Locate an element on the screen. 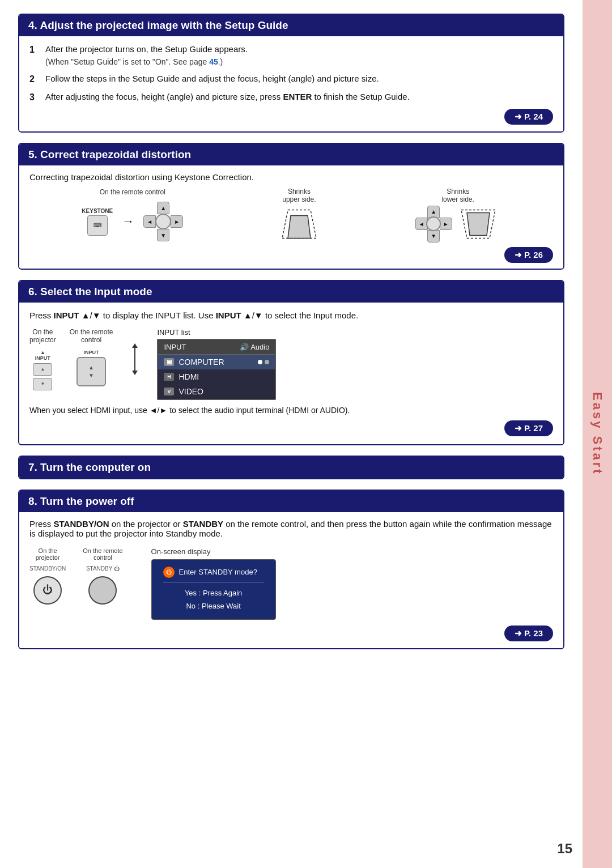  osd-title-row: ⏻ Enter STANDBY mode? is located at coordinates (214, 572).